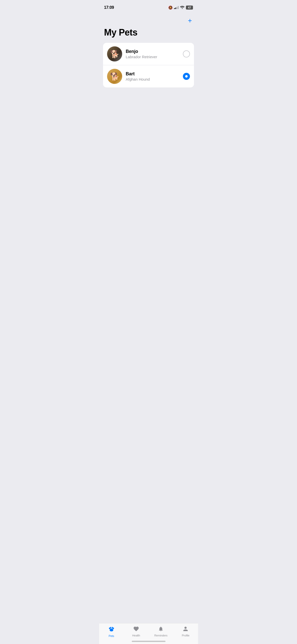 This screenshot has width=297, height=644. I want to click on radio-bart, so click(186, 76).